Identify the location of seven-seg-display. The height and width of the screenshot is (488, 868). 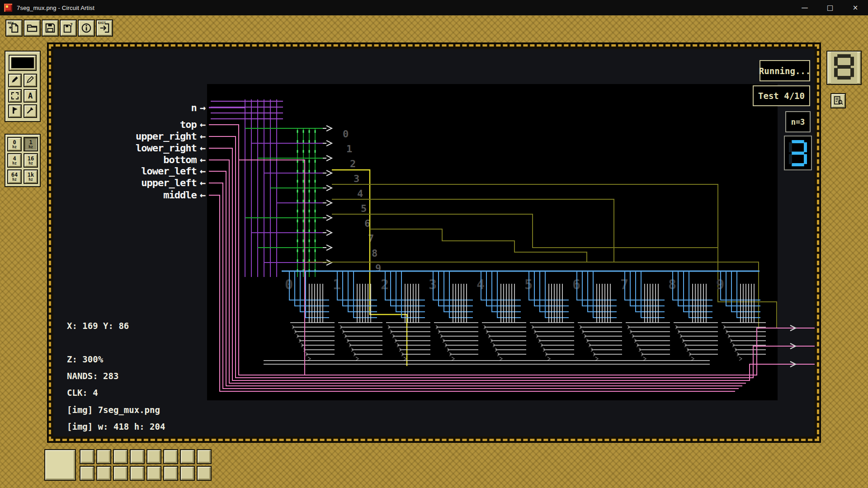
(844, 68).